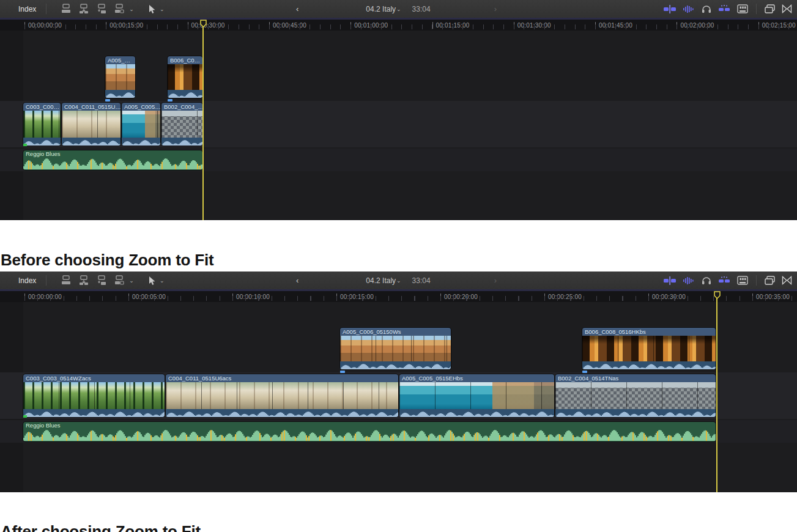  What do you see at coordinates (395, 349) in the screenshot?
I see `clip-a005-c006-05150ws: A005_C006_05150Ws` at bounding box center [395, 349].